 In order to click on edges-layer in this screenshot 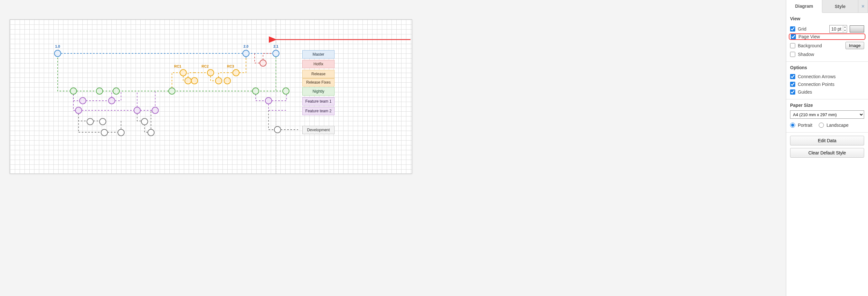, I will do `click(58, 44)`.